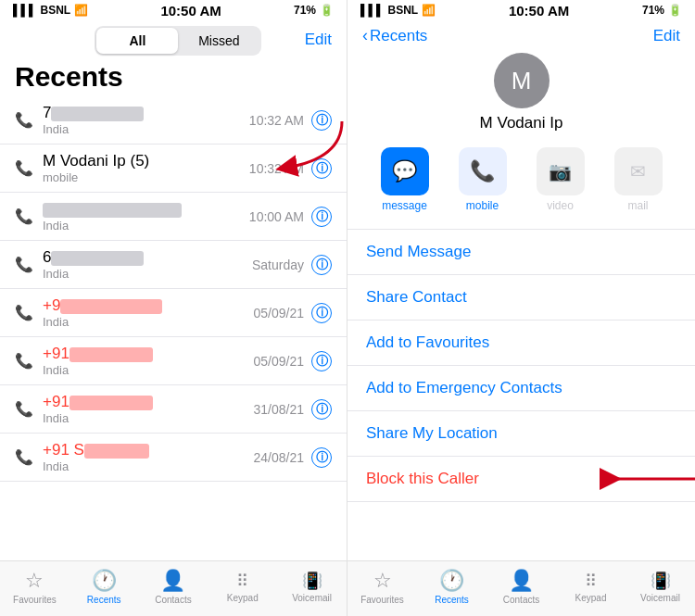  Describe the element at coordinates (373, 10) in the screenshot. I see `signal-bars-right: ▌▌▌` at that location.